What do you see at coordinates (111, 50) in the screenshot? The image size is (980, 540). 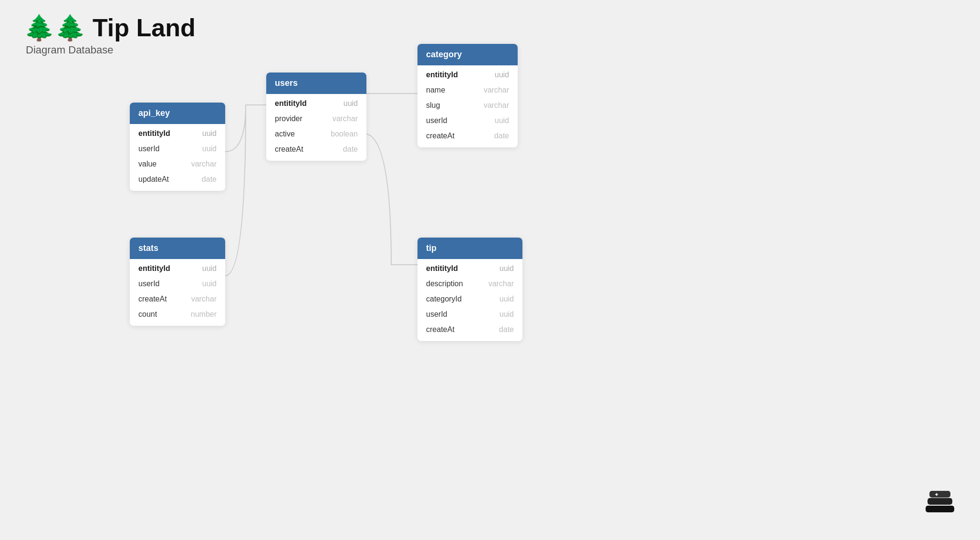 I see `app-subtitle: Diagram Database` at bounding box center [111, 50].